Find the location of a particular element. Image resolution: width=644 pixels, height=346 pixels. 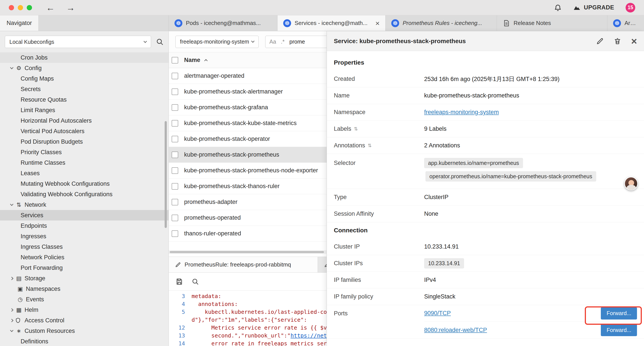

sidebar-item-validating-webhook-configurations: Validating Webhook Configurations is located at coordinates (84, 194).